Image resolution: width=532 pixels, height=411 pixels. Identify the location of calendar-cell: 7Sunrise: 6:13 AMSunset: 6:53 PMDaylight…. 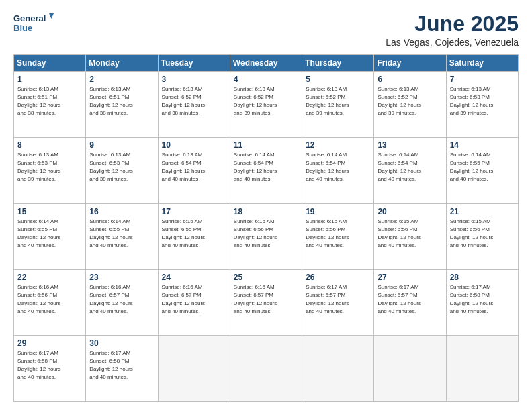
(482, 105).